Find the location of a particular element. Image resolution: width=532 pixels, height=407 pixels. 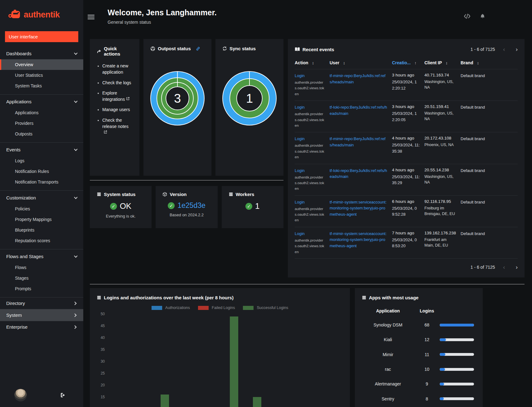

quick-action-link-create-a-new-application: Create a new application is located at coordinates (115, 69).